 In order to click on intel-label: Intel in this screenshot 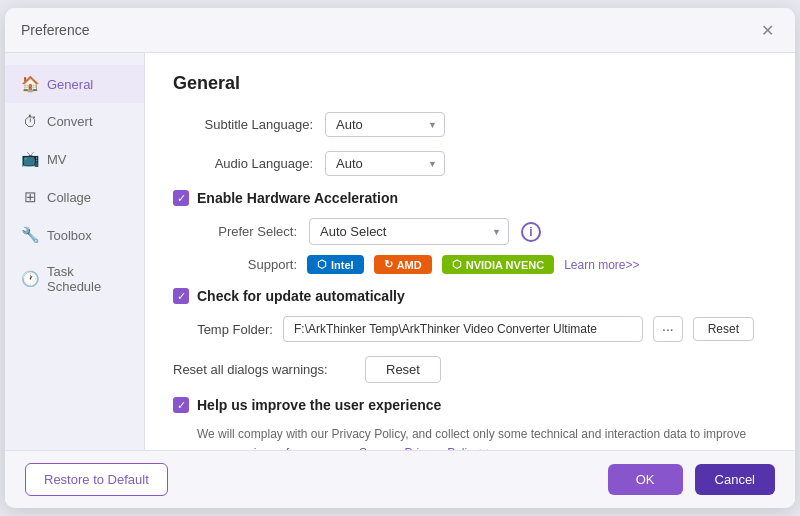, I will do `click(342, 265)`.